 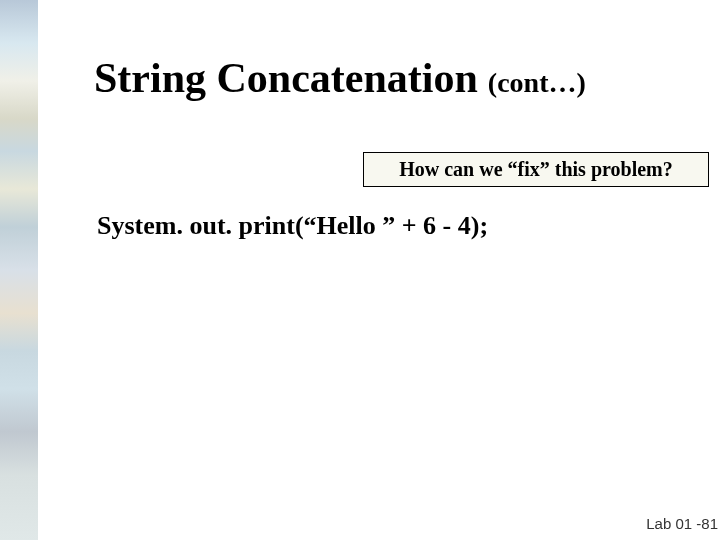 I want to click on code-line: System. out. print(“Hello ” + 6 - 4);, so click(x=292, y=226).